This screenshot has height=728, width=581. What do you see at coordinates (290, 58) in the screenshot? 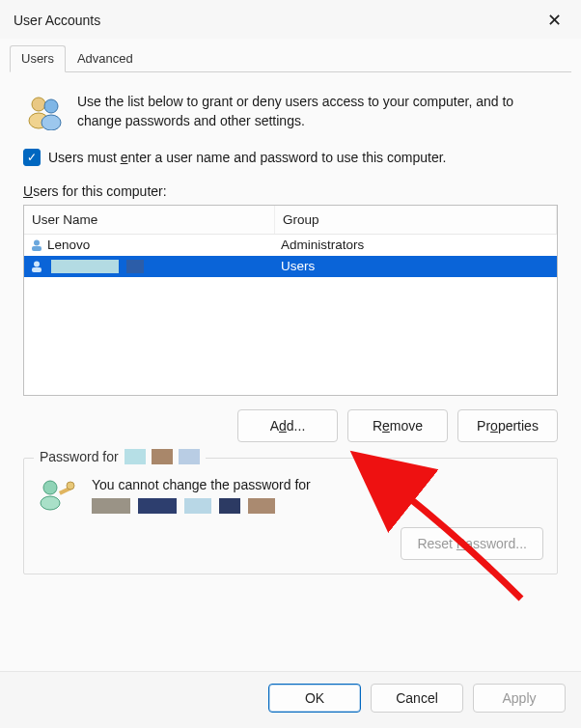
I see `tab-strip: Users Advanced` at bounding box center [290, 58].